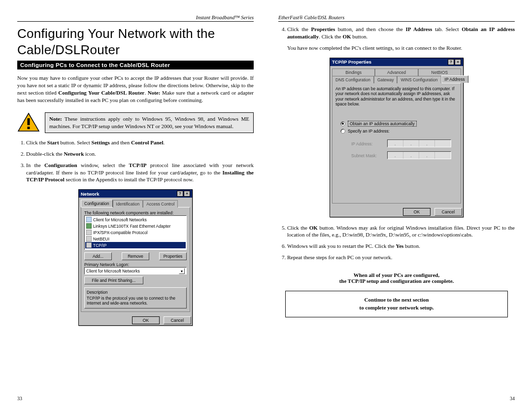 The height and width of the screenshot is (411, 532). I want to click on continue-box: Continue to the next section to complete…, so click(397, 304).